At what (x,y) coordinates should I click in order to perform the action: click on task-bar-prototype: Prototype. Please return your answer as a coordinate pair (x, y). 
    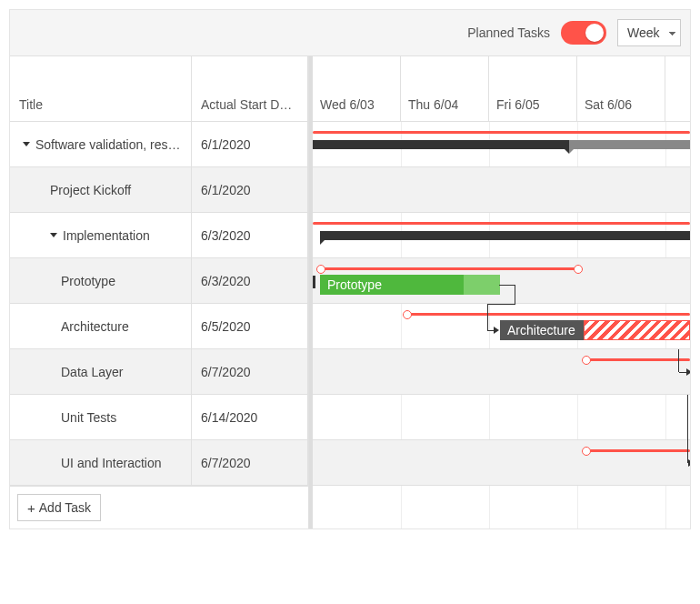
    Looking at the image, I should click on (410, 285).